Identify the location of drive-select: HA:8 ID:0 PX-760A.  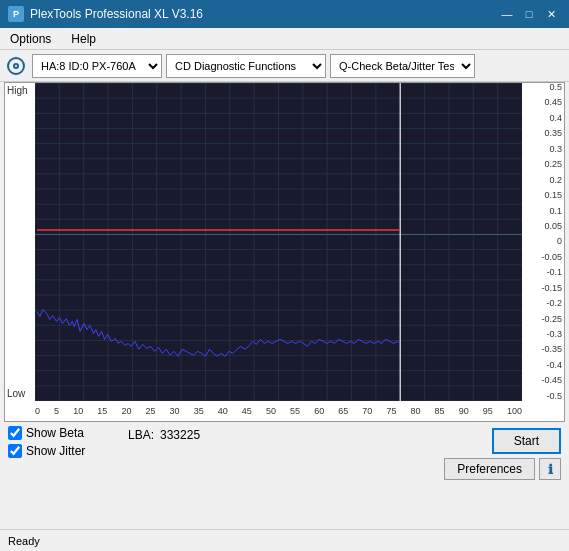
(97, 66).